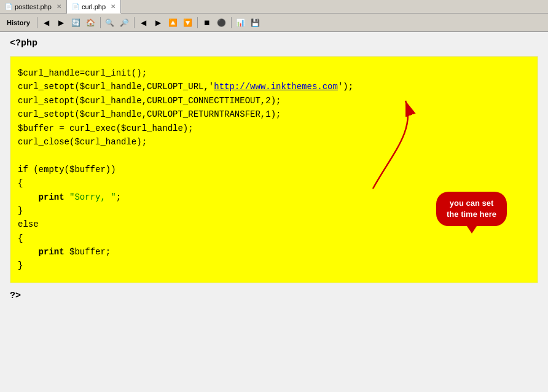  What do you see at coordinates (274, 252) in the screenshot?
I see `code-line-13: print $buffer;` at bounding box center [274, 252].